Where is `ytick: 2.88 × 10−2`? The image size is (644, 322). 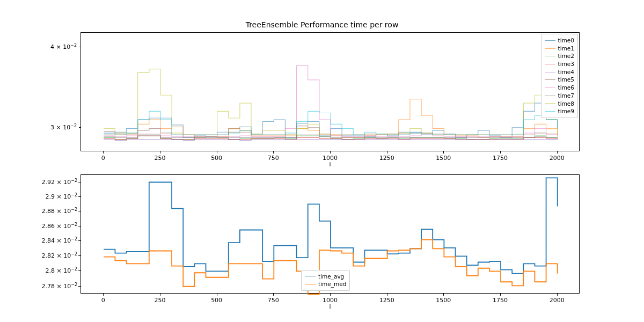 ytick: 2.88 × 10−2 is located at coordinates (60, 211).